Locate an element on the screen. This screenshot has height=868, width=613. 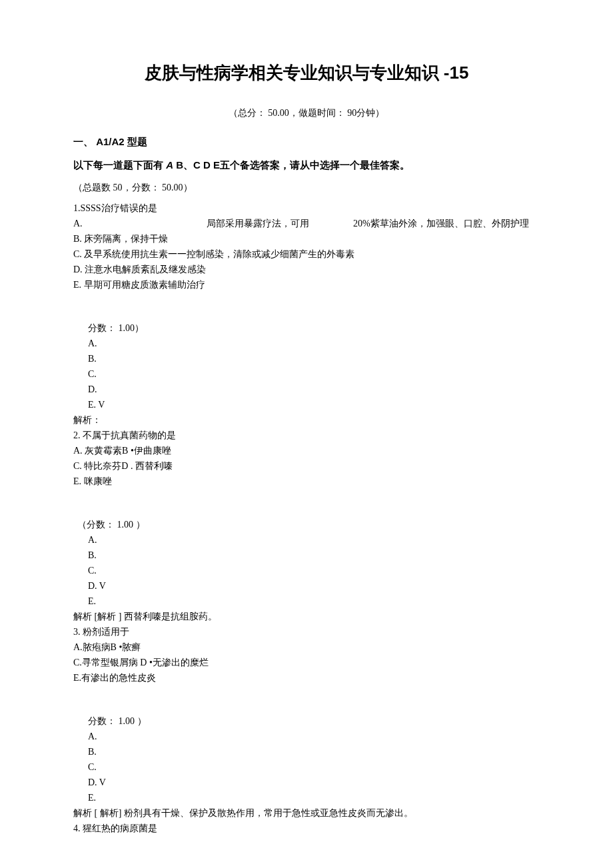
q1-stem: 1.SSSS治疗错误的是 is located at coordinates (306, 208).